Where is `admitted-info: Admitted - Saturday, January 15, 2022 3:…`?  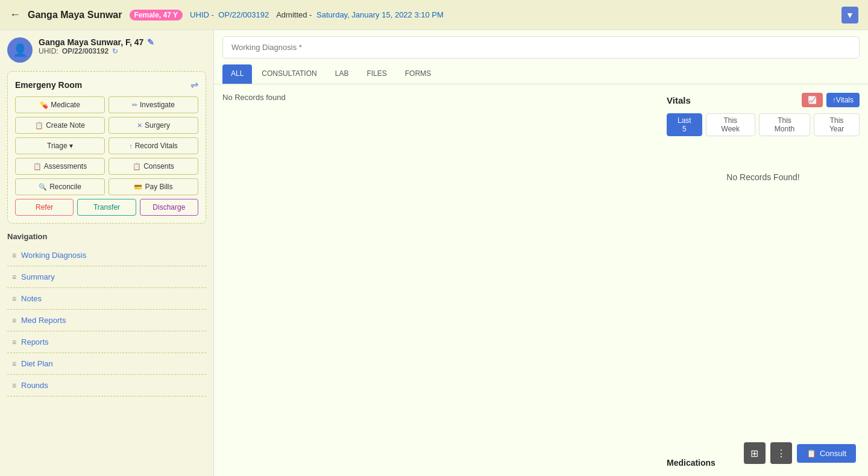 admitted-info: Admitted - Saturday, January 15, 2022 3:… is located at coordinates (360, 14).